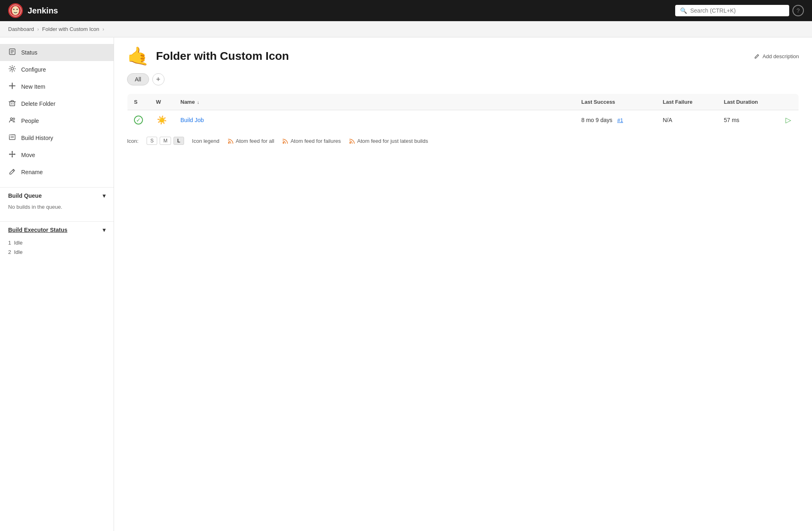 The height and width of the screenshot is (531, 812). I want to click on job-link: Build Job, so click(192, 120).